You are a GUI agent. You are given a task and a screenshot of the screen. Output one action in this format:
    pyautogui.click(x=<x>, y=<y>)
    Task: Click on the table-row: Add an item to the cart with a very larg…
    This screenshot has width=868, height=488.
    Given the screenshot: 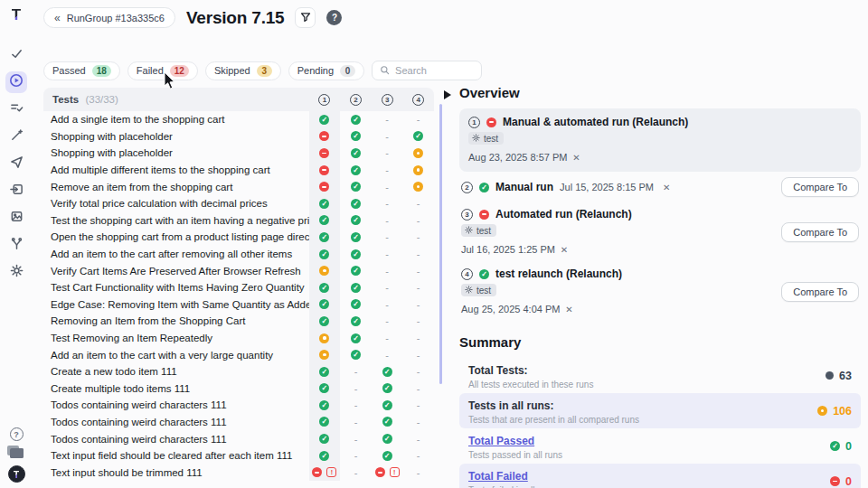 What is the action you would take?
    pyautogui.click(x=239, y=354)
    